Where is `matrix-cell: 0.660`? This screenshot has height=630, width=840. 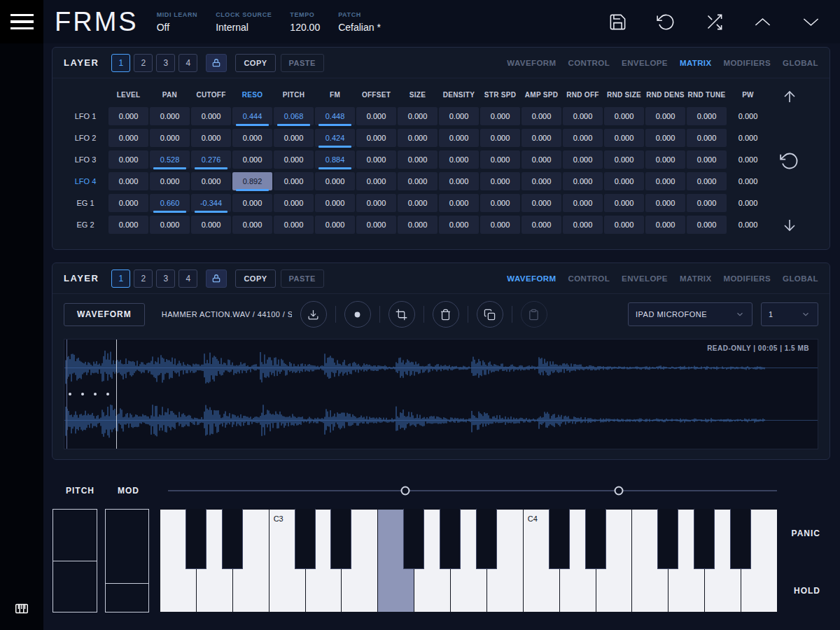 matrix-cell: 0.660 is located at coordinates (169, 203).